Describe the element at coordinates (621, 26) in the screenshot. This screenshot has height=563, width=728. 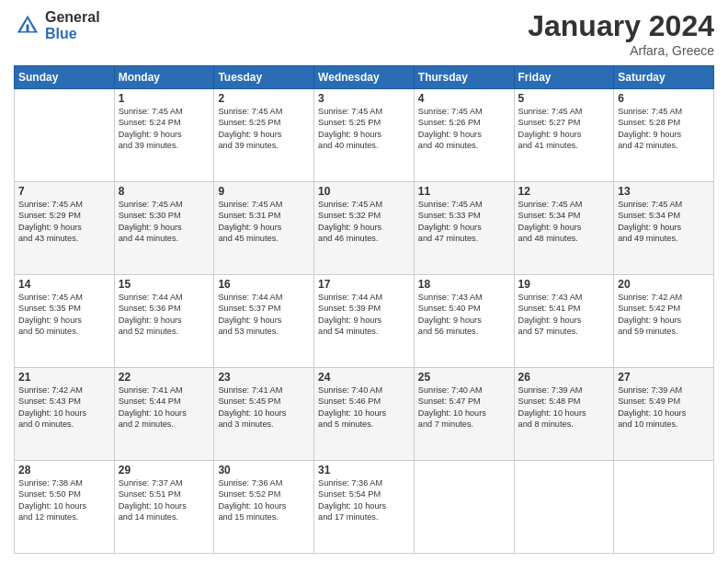
I see `month-title: January 2024` at that location.